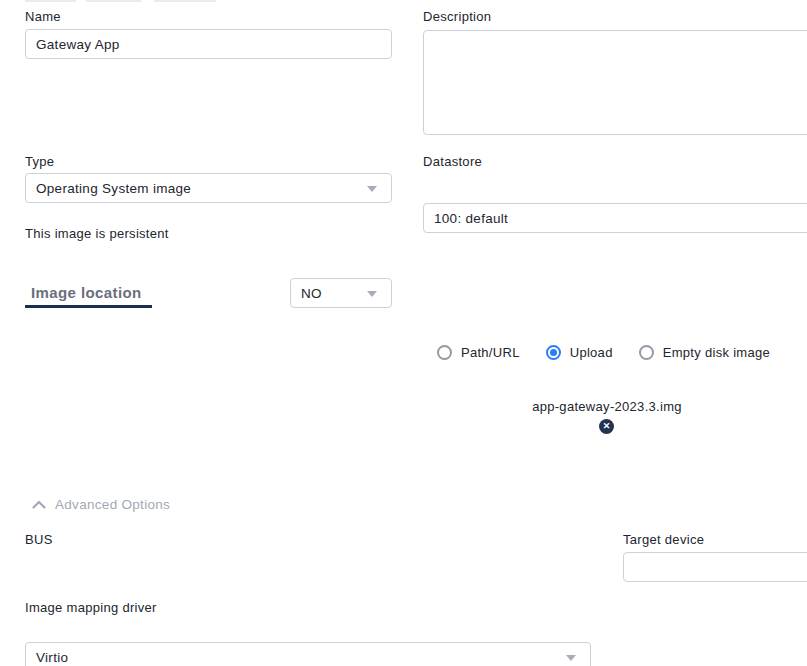  Describe the element at coordinates (607, 406) in the screenshot. I see `uploaded-file-name: app-gateway-2023.3.img` at that location.